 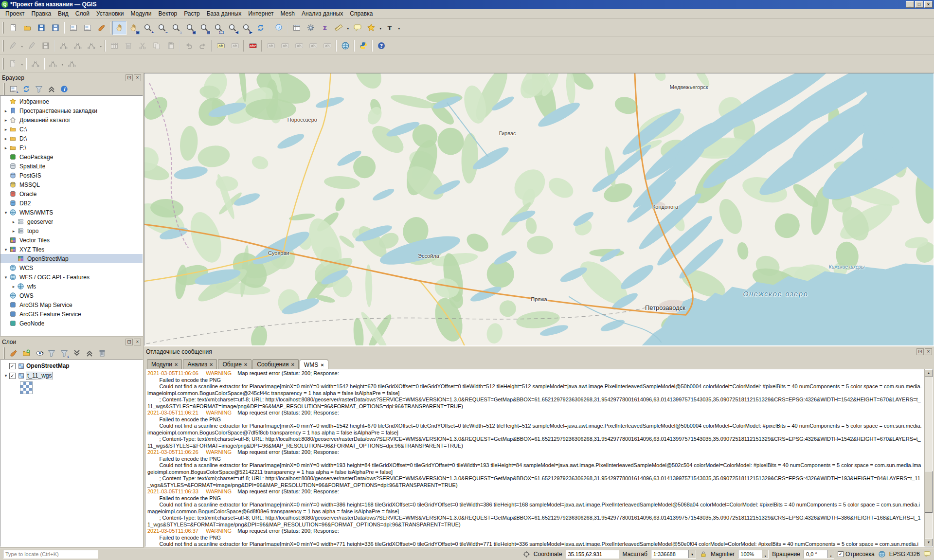 What do you see at coordinates (246, 28) in the screenshot?
I see `zoom-next-button: ▶` at bounding box center [246, 28].